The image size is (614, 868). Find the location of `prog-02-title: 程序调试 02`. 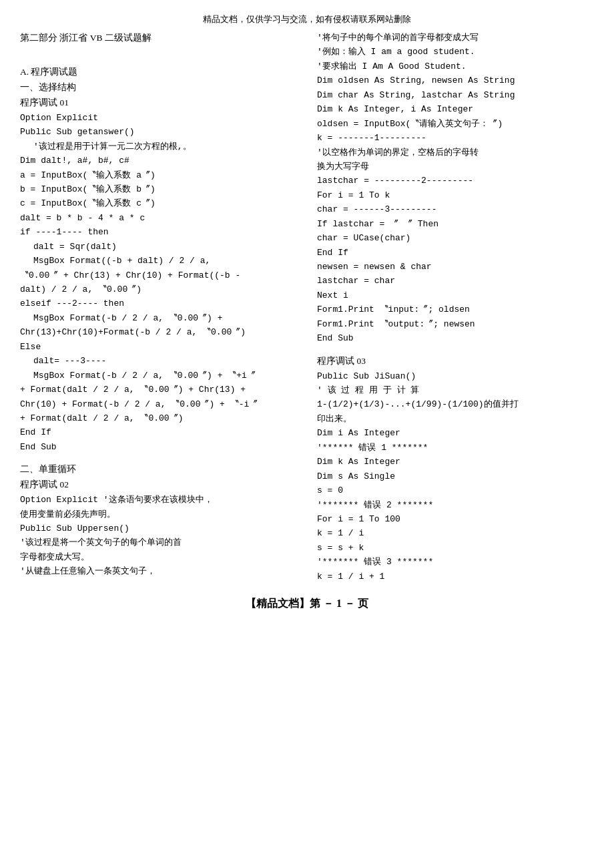

prog-02-title: 程序调试 02 is located at coordinates (159, 485).